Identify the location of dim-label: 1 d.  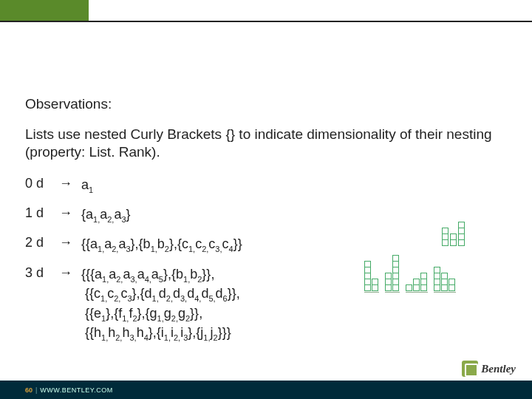
(42, 213).